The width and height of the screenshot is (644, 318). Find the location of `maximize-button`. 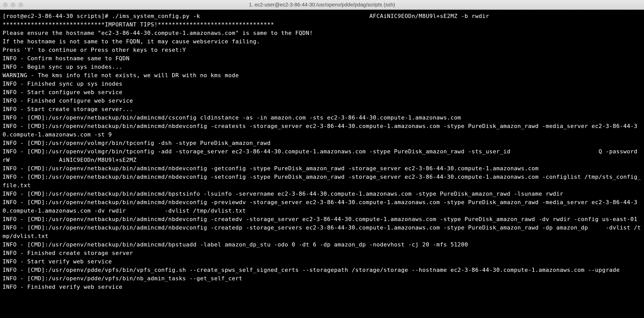

maximize-button is located at coordinates (21, 5).